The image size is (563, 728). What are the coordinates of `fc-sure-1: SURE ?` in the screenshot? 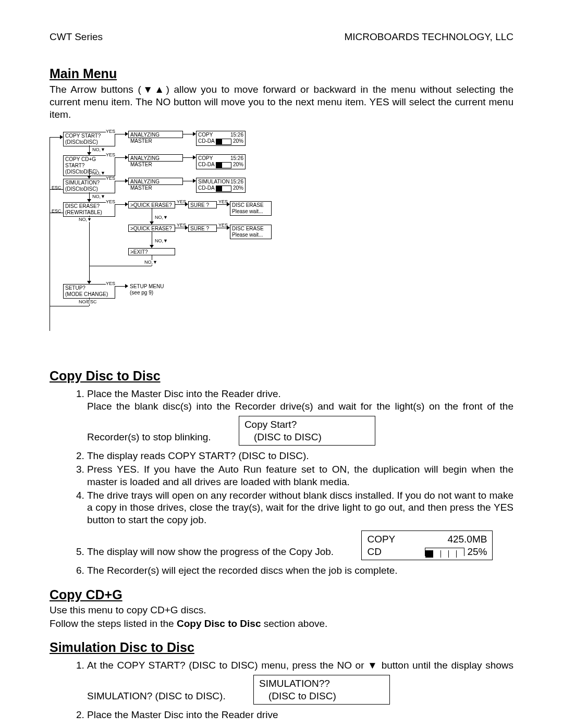 It's located at (202, 205).